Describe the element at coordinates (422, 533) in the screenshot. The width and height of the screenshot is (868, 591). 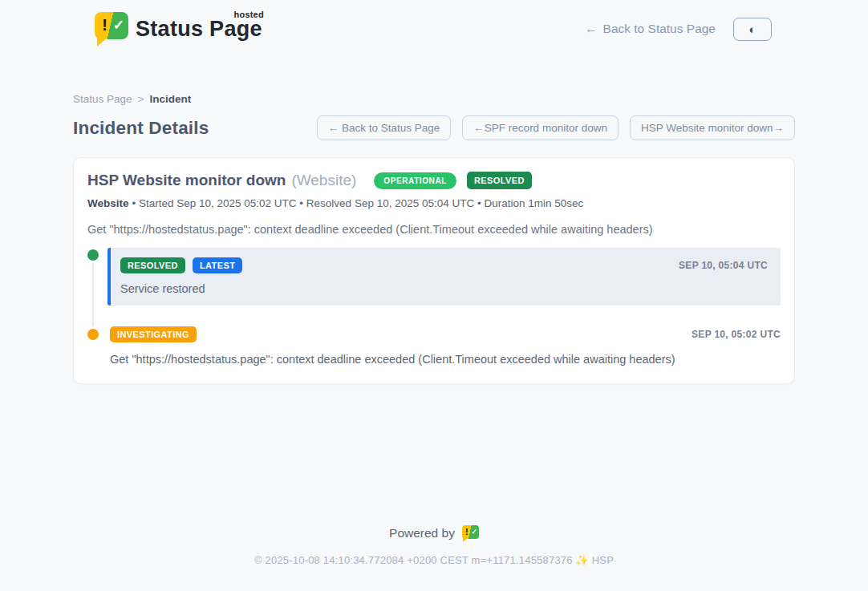
I see `powered-by-label: Powered by` at that location.